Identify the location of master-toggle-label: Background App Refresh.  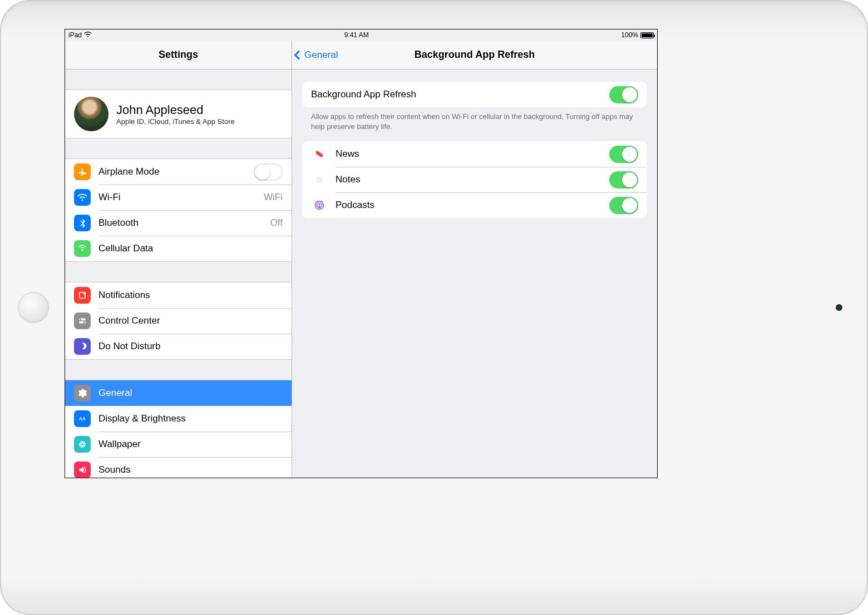
(456, 95).